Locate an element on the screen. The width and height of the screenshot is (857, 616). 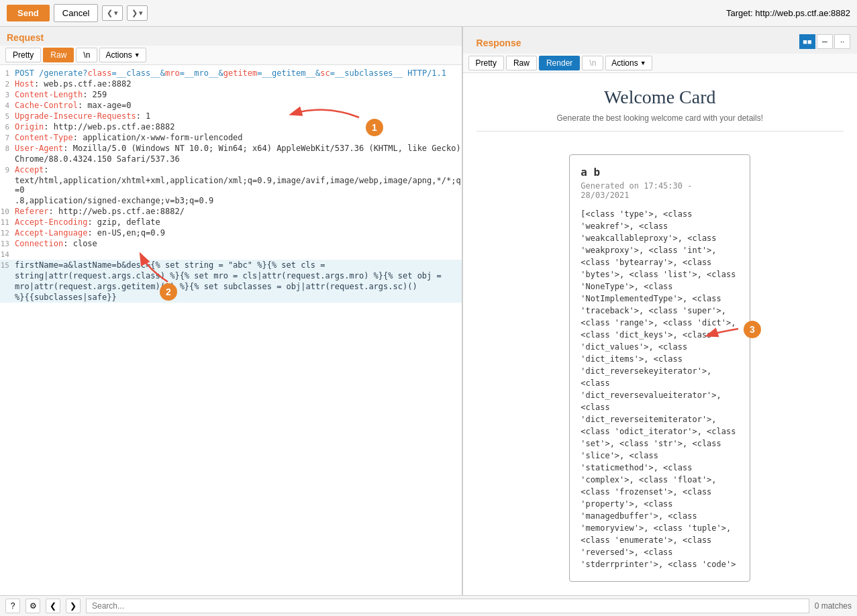
code-line-15d: %}{{subclasses|safe}} is located at coordinates (231, 297).